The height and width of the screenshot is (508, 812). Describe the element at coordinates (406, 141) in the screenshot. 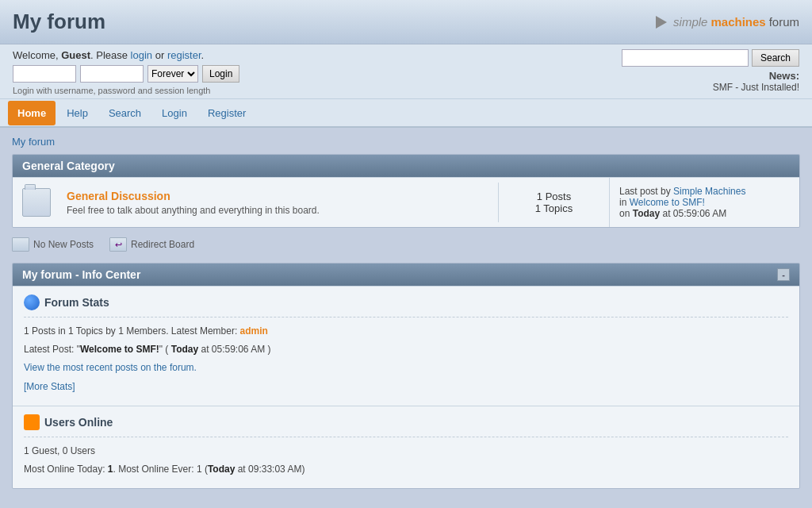

I see `breadcrumb: My forum` at that location.